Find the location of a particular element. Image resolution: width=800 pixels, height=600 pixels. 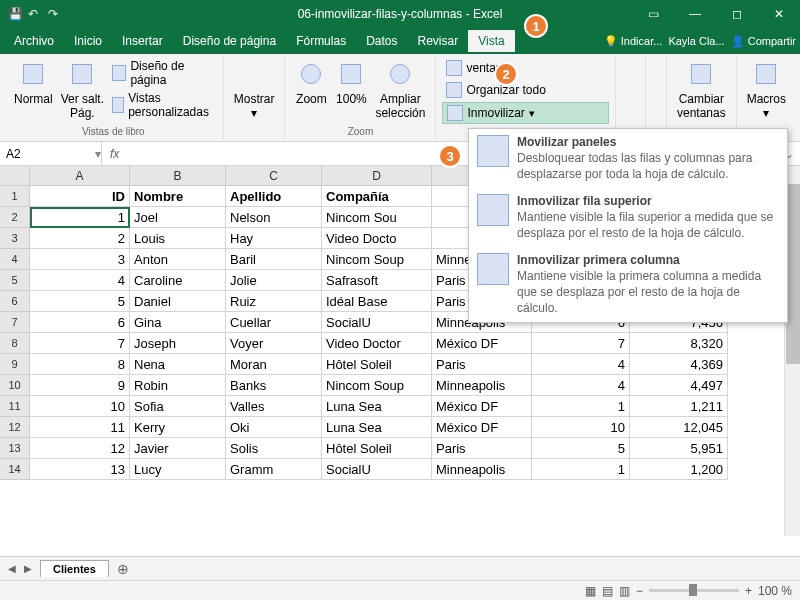

cell: Joseph is located at coordinates (178, 344).